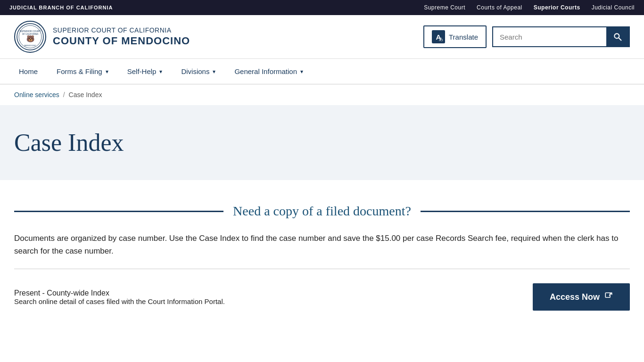 This screenshot has width=644, height=362. Describe the element at coordinates (445, 8) in the screenshot. I see `top-nav-supreme-court: Supreme Court` at that location.